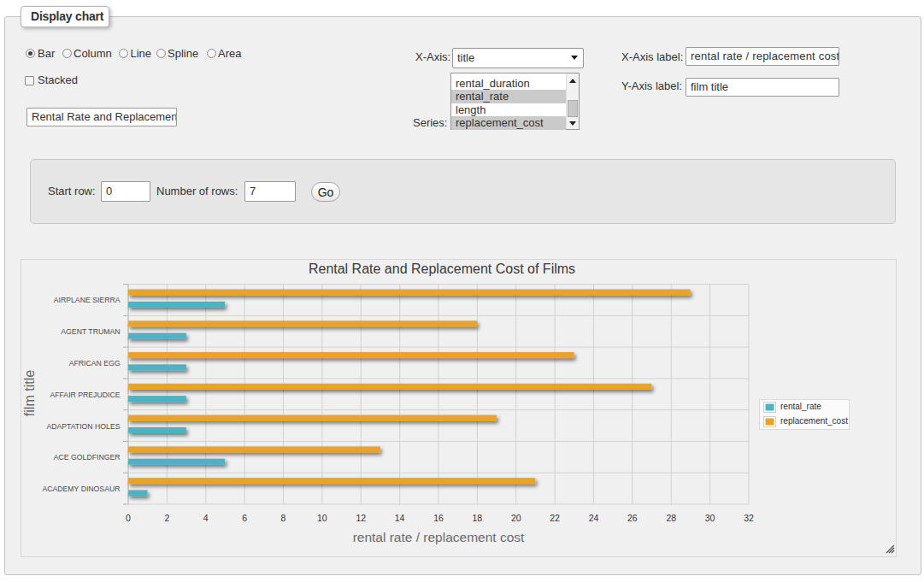  I want to click on svg-text: AIRPLANE SIERRA, so click(87, 300).